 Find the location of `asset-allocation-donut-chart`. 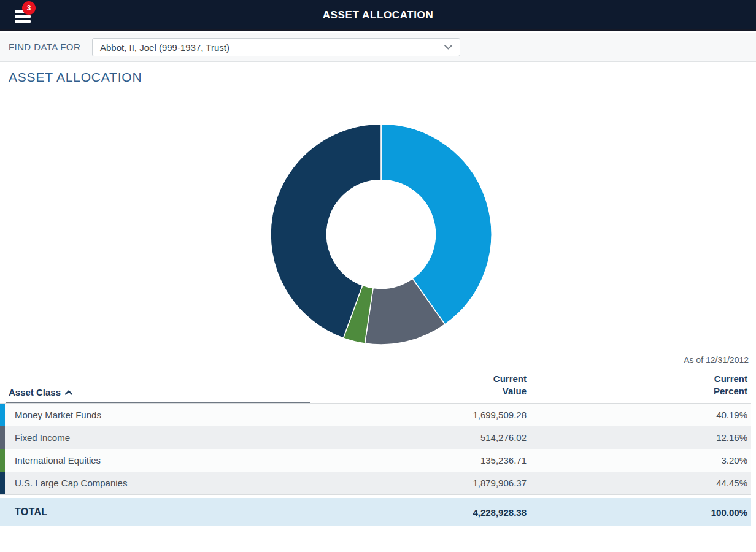

asset-allocation-donut-chart is located at coordinates (381, 234).